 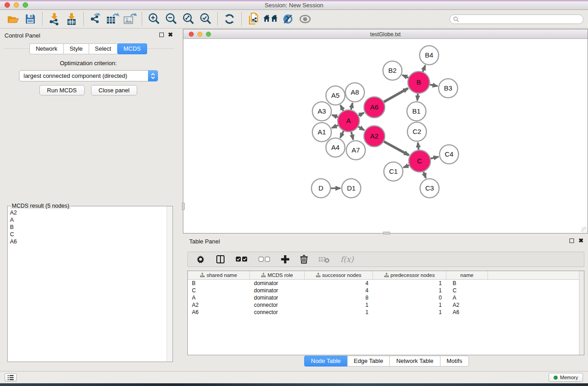 What do you see at coordinates (305, 19) in the screenshot?
I see `show-hide-panel-button` at bounding box center [305, 19].